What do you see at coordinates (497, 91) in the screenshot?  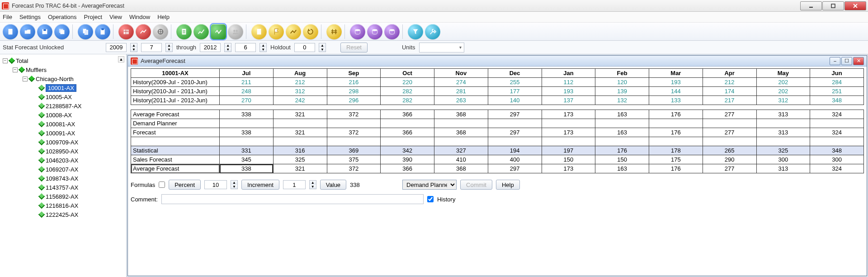 I see `table-row: History(2010-Jul - 2011-Jun)248312298282…` at bounding box center [497, 91].